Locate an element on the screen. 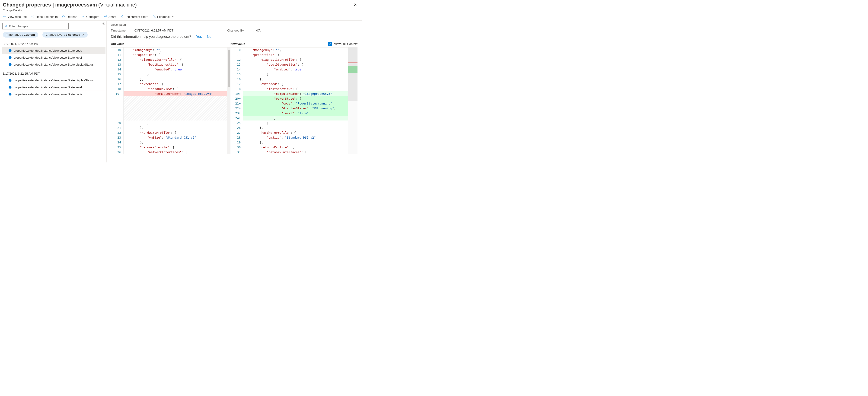 Image resolution: width=868 pixels, height=396 pixels. refresh-button: Refresh is located at coordinates (70, 17).